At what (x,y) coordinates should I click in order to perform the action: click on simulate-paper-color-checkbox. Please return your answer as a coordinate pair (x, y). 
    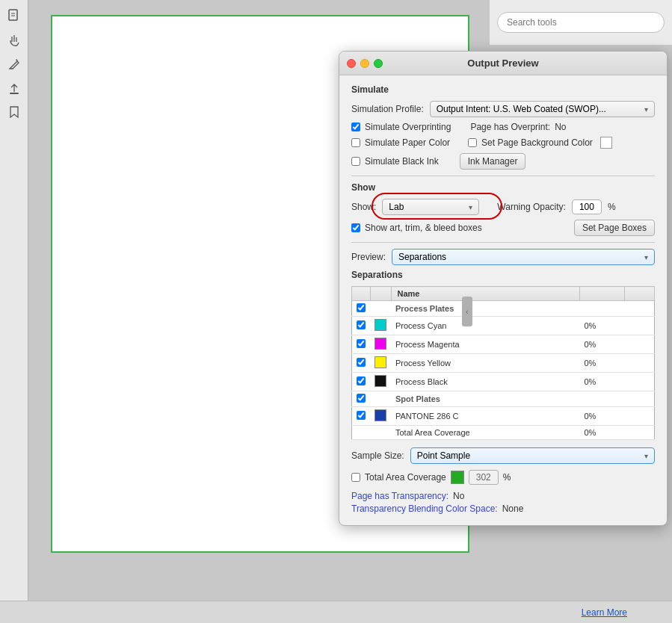
    Looking at the image, I should click on (356, 143).